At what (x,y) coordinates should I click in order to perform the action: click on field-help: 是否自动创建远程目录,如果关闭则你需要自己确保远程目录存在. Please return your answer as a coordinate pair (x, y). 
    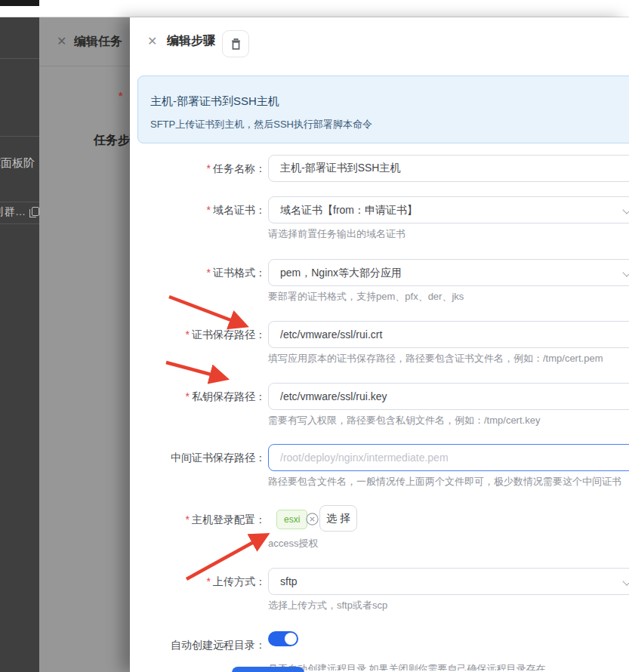
    Looking at the image, I should click on (407, 666).